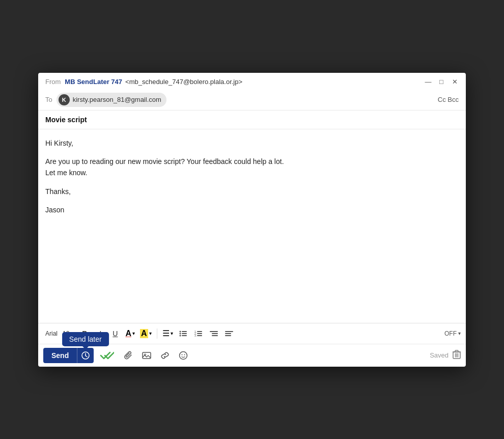 The height and width of the screenshot is (439, 504). I want to click on off-toggle: OFF ▾, so click(453, 334).